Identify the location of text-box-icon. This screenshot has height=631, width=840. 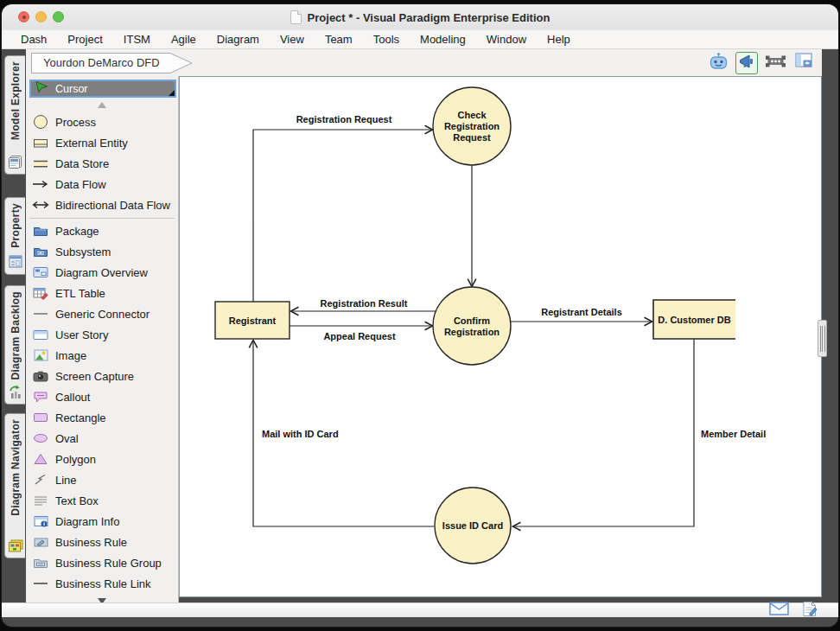
(41, 500).